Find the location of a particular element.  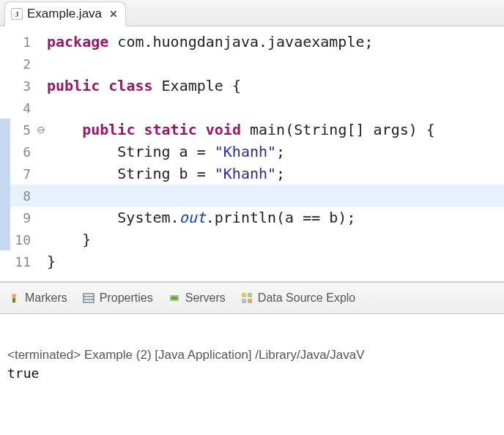

code-text: System.out.println(a == b); is located at coordinates (275, 218).